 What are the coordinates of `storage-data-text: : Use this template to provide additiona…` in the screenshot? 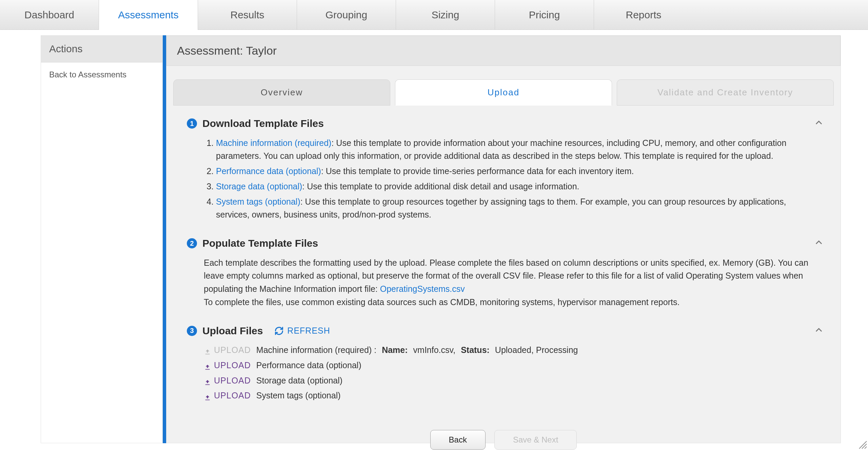 It's located at (441, 186).